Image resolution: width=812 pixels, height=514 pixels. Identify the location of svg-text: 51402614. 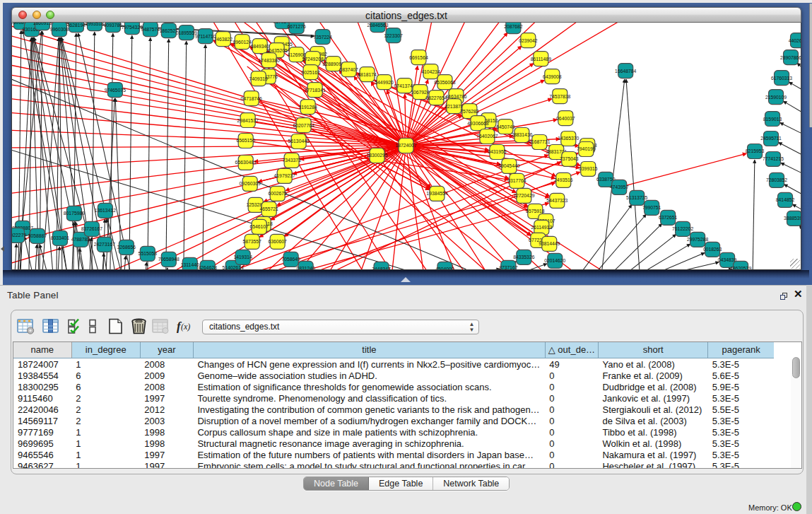
(233, 267).